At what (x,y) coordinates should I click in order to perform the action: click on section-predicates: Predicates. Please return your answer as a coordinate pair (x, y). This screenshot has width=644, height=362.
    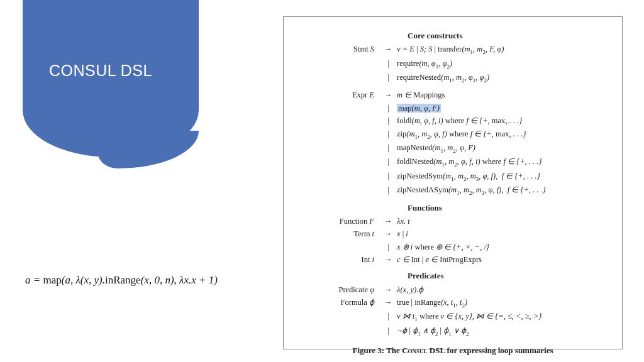
    Looking at the image, I should click on (508, 276).